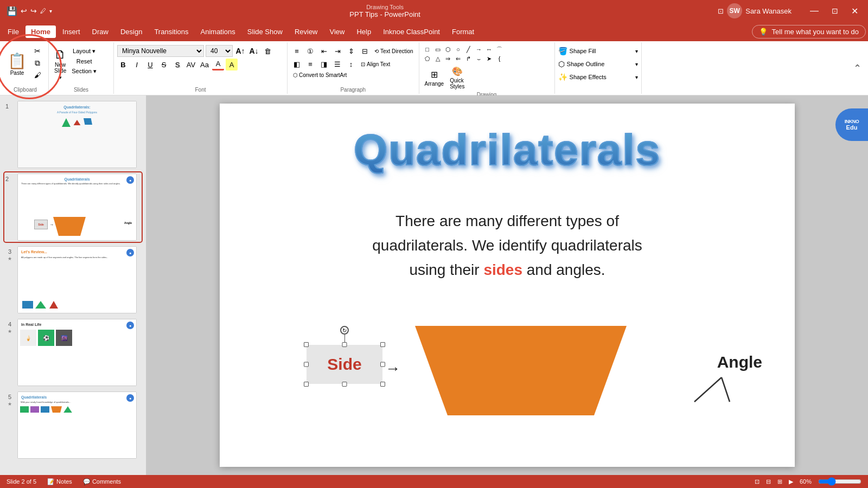 This screenshot has height=488, width=868. What do you see at coordinates (457, 78) in the screenshot?
I see `quick-styles-button: 🎨 QuickStyles` at bounding box center [457, 78].